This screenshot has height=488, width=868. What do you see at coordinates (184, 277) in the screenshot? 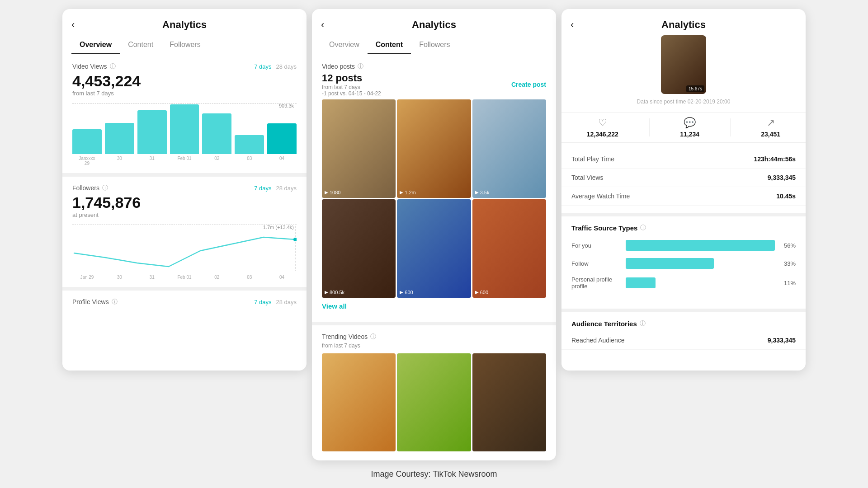
I see `line-label-4: Feb 01` at bounding box center [184, 277].